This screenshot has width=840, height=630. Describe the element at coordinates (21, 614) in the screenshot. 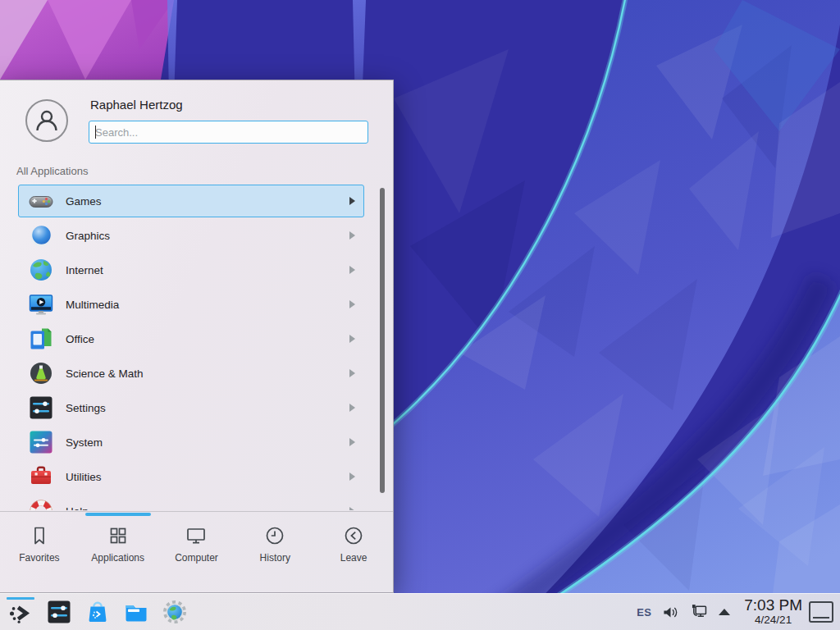

I see `application-launcher-icon` at that location.